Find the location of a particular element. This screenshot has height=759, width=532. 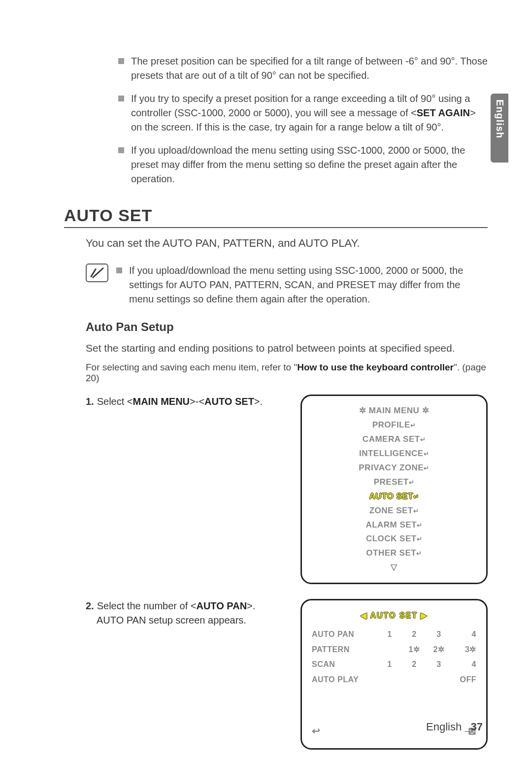

ref-pre: For selecting and saving each menu item,… is located at coordinates (191, 367).